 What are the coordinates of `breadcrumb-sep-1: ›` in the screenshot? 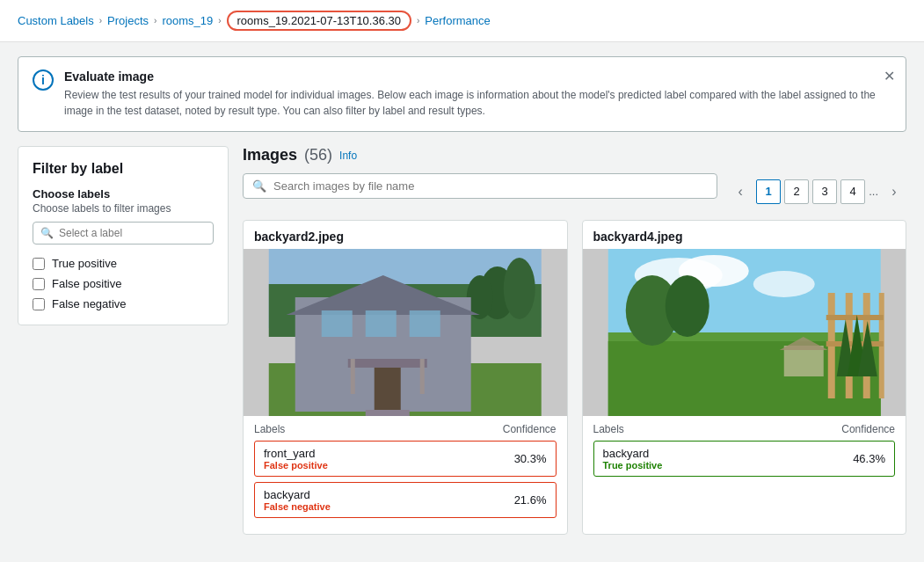 It's located at (100, 21).